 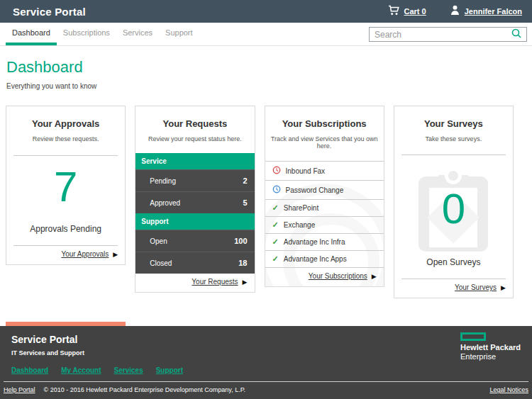 What do you see at coordinates (145, 390) in the screenshot?
I see `copyright-text: © 2010 - 2016 Hewlett Packard Enterprise…` at bounding box center [145, 390].